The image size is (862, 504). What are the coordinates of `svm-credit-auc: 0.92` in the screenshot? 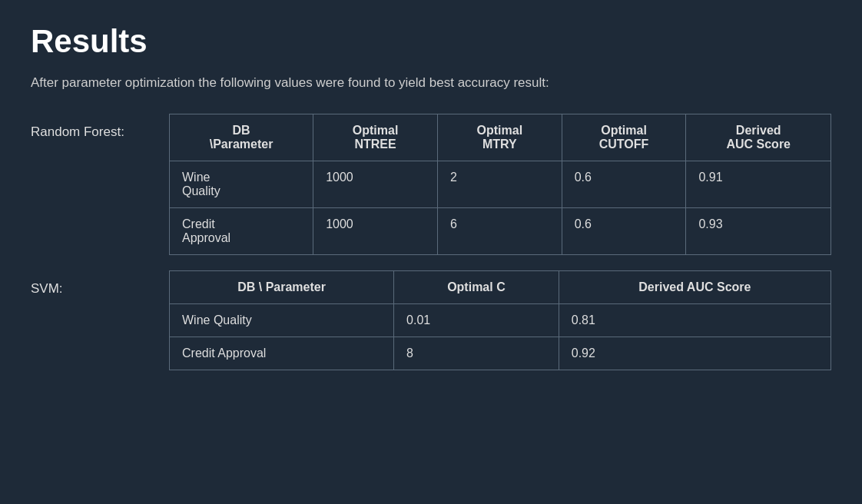 It's located at (695, 353).